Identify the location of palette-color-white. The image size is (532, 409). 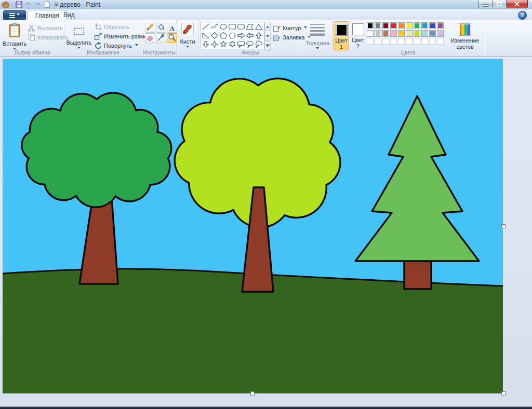
(370, 33).